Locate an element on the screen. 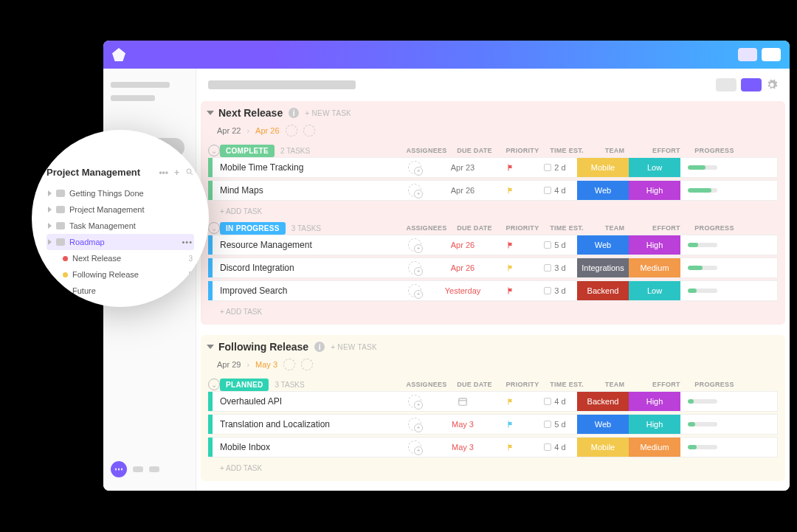  status-badge: PLANNED is located at coordinates (244, 385).